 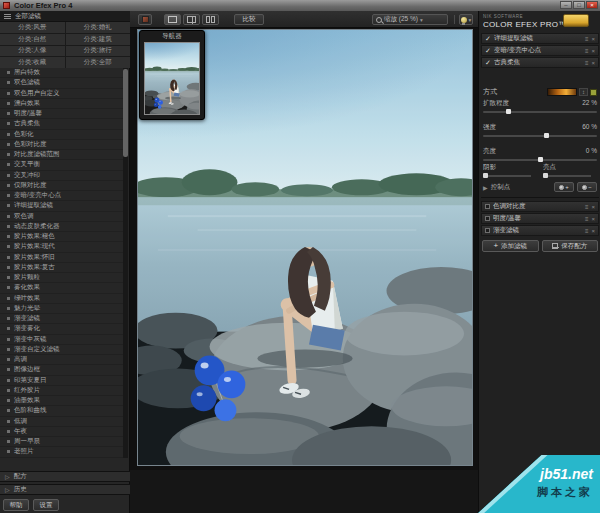 I want to click on category-item: 分类:人像, so click(x=32, y=52).